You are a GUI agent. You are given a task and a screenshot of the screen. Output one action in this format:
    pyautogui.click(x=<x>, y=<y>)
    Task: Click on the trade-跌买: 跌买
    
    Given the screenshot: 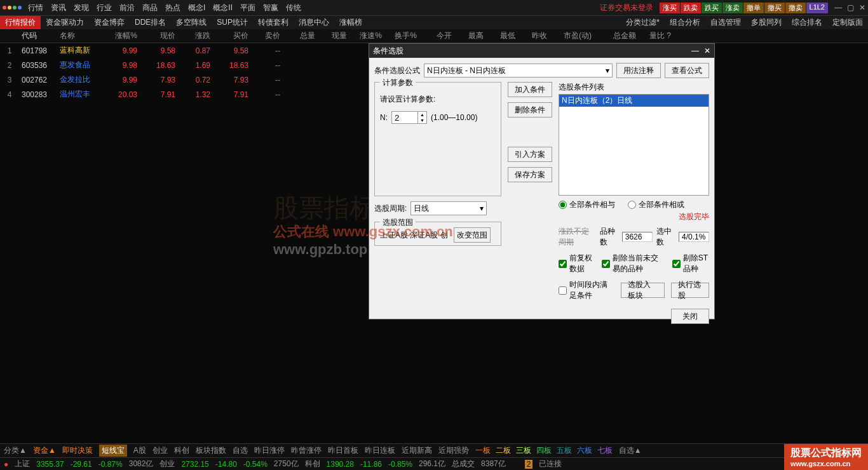 What is the action you would take?
    pyautogui.click(x=712, y=8)
    